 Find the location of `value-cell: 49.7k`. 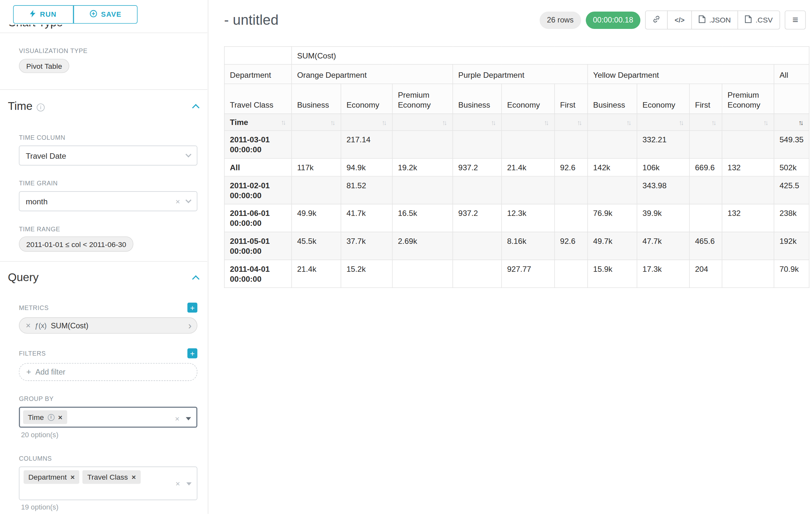

value-cell: 49.7k is located at coordinates (612, 246).